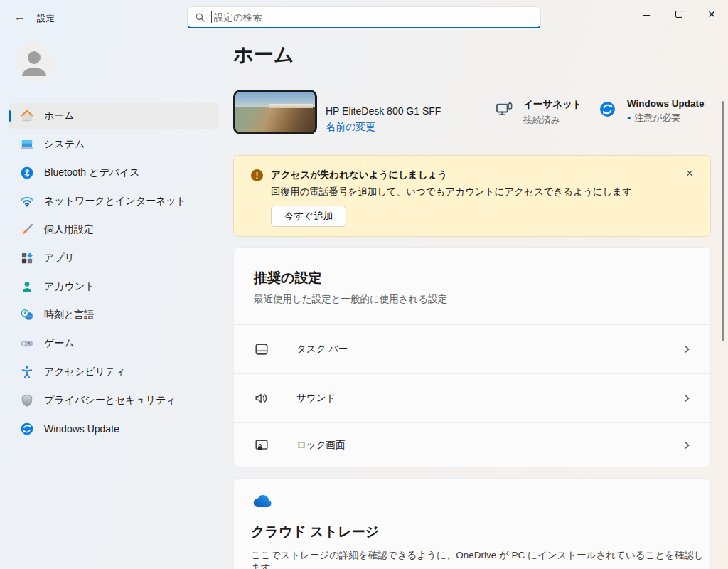 Image resolution: width=728 pixels, height=569 pixels. Describe the element at coordinates (114, 372) in the screenshot. I see `sidebar-item-accessibility: アクセシビリティ` at that location.